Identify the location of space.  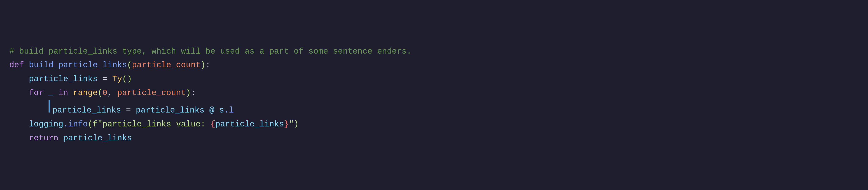
(46, 93).